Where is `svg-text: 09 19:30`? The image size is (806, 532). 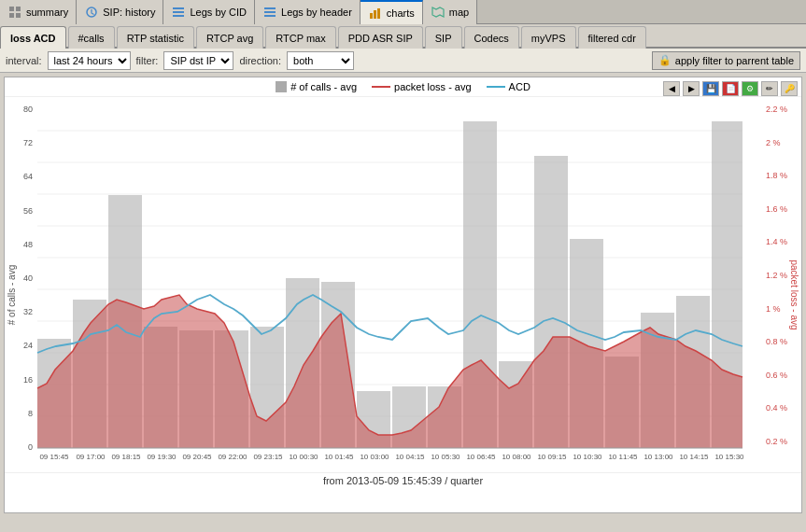
svg-text: 09 19:30 is located at coordinates (162, 457).